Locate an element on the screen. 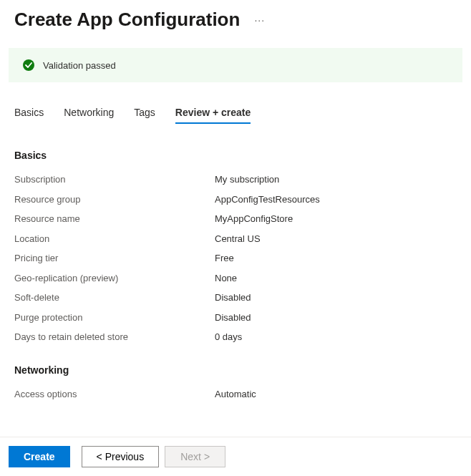 The width and height of the screenshot is (471, 476). val-pricing-tier: Free is located at coordinates (225, 258).